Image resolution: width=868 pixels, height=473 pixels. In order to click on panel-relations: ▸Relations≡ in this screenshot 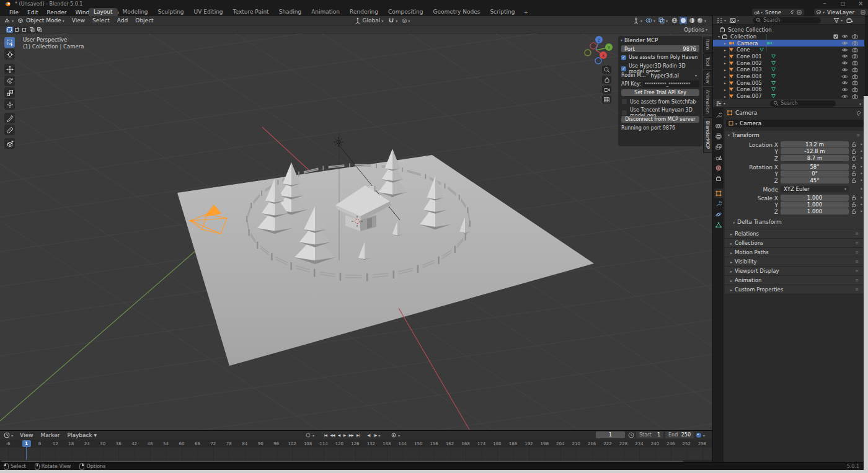, I will do `click(794, 234)`.